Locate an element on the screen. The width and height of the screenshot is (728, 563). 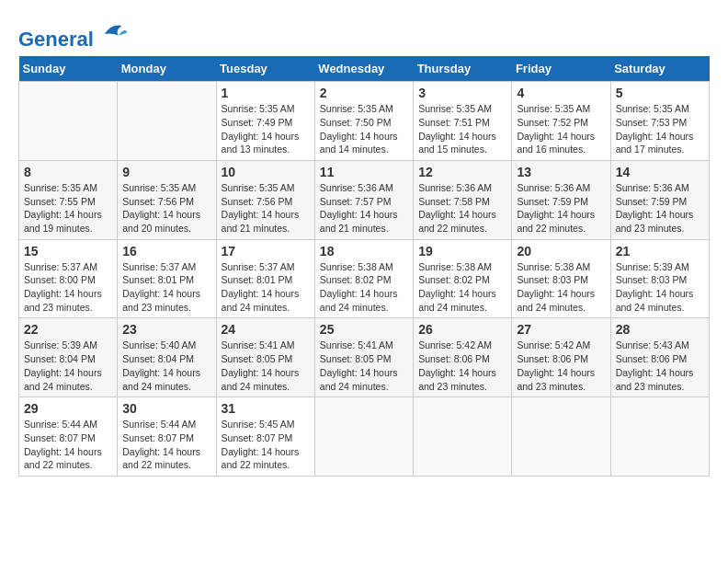
day-info: Sunrise: 5:35 AMSunset: 7:53 PMDaylight:… is located at coordinates (660, 129).